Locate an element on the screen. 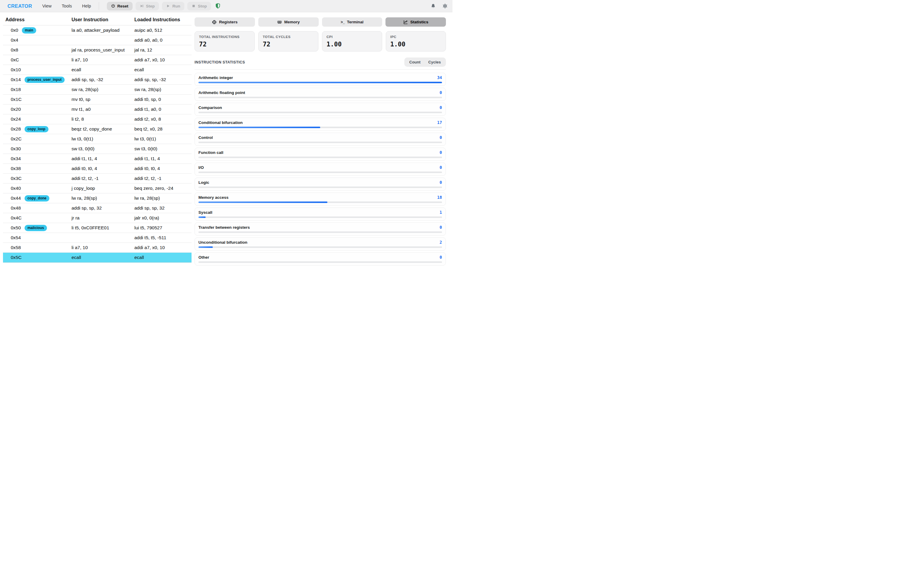  address-cell: 0x30 is located at coordinates (37, 149).